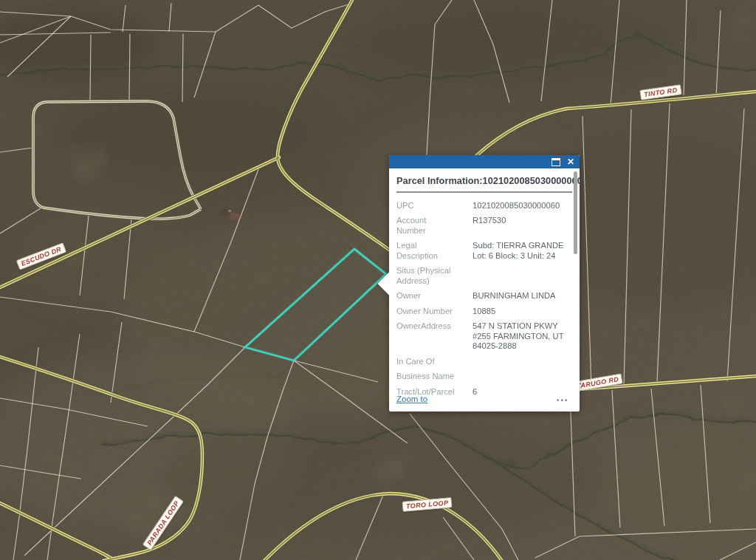  What do you see at coordinates (434, 226) in the screenshot?
I see `field-label: Account Number` at bounding box center [434, 226].